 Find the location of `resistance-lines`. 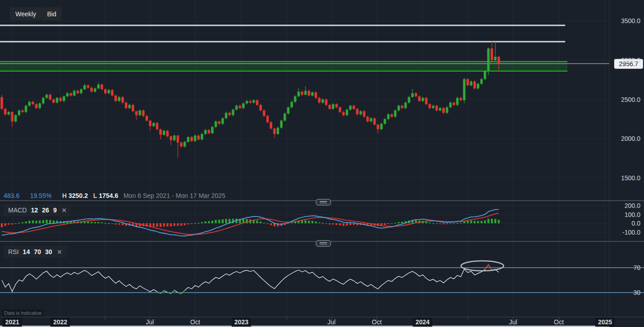

resistance-lines is located at coordinates (283, 34).